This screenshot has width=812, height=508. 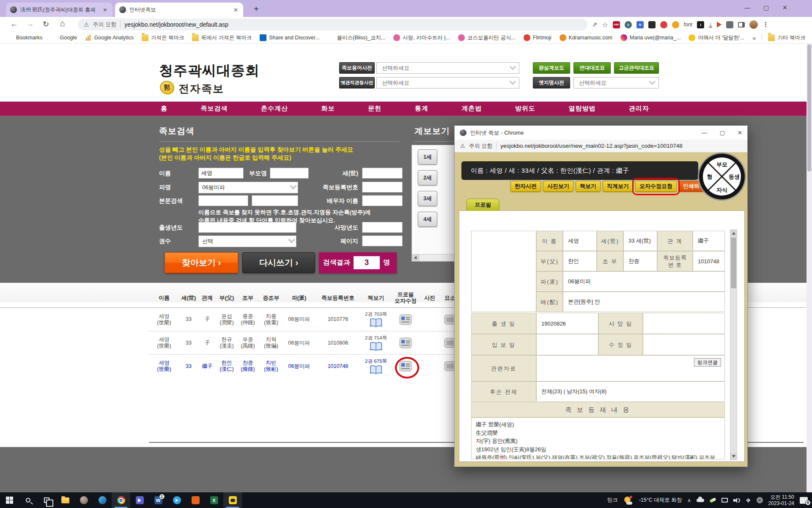 What do you see at coordinates (741, 25) in the screenshot?
I see `side-panel-icon` at bounding box center [741, 25].